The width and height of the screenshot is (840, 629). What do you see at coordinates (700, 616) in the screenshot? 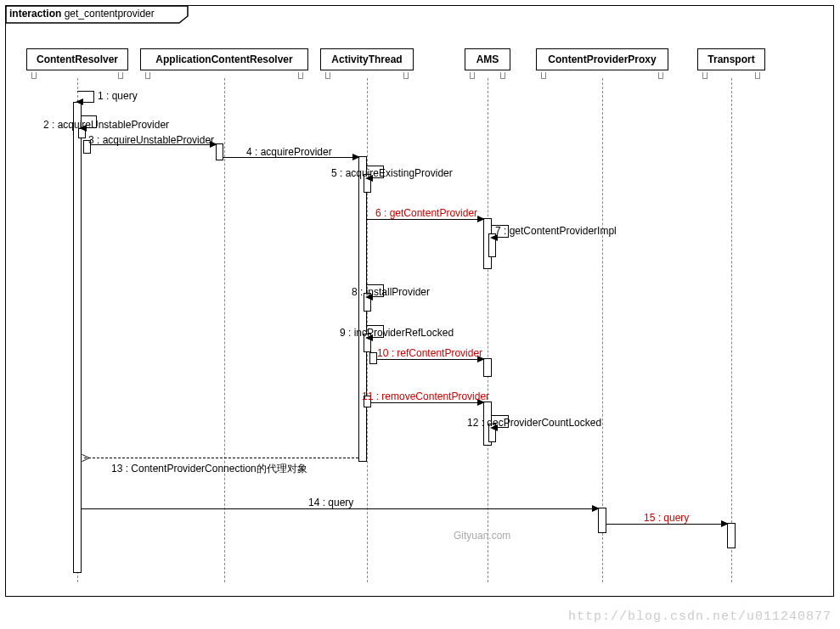
I see `url-watermark: http://blog.csdn.net/u011240877` at bounding box center [700, 616].